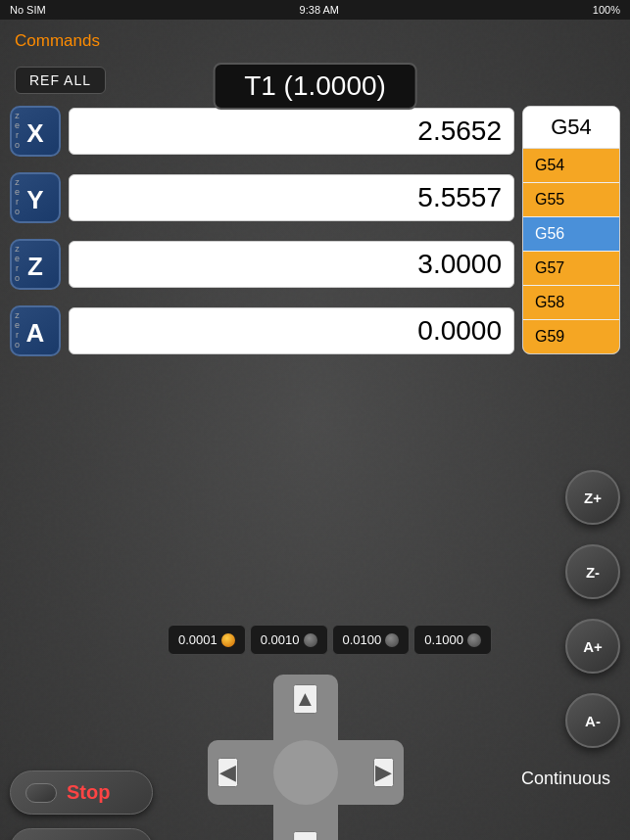 This screenshot has width=630, height=840. I want to click on dpad-center-button, so click(306, 772).